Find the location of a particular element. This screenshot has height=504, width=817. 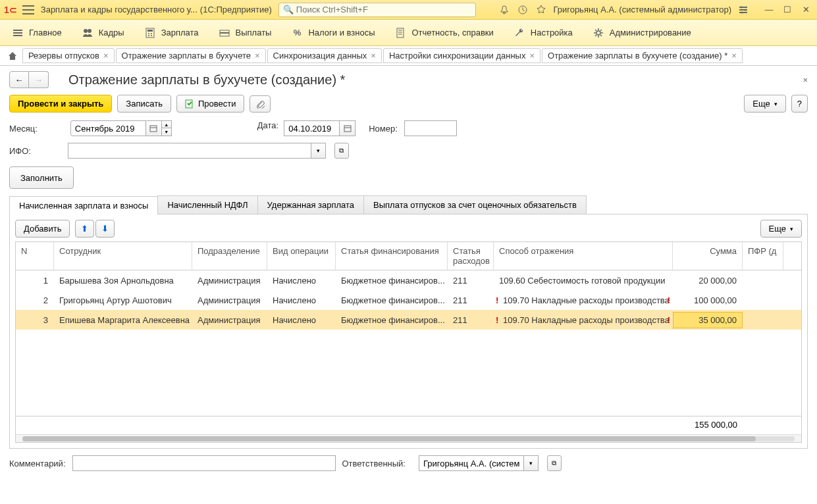

table-row: 1 Барышева Зоя Арнольдовна Администрация… is located at coordinates (408, 280).